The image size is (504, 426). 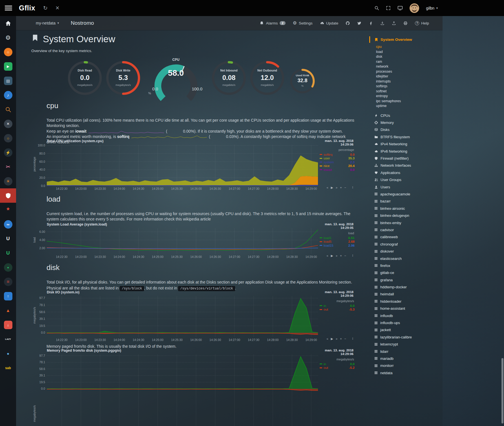 What do you see at coordinates (394, 23) in the screenshot?
I see `nav-upload` at bounding box center [394, 23].